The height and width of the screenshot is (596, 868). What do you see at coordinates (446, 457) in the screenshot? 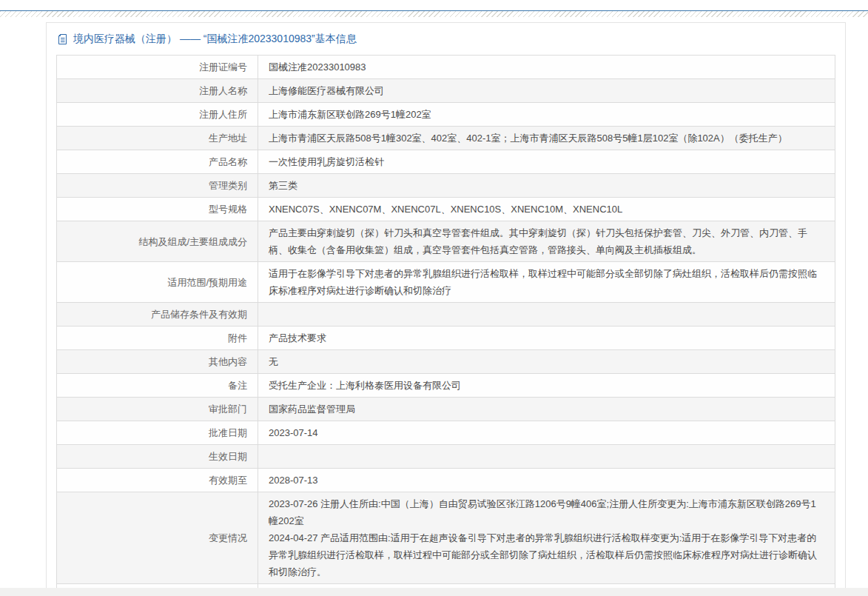
I see `table-row: 生效日期` at bounding box center [446, 457].